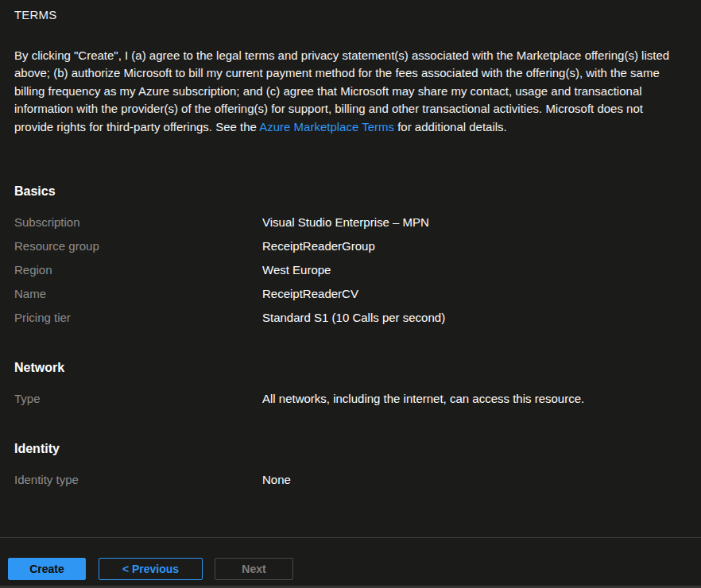 Image resolution: width=701 pixels, height=588 pixels. Describe the element at coordinates (354, 318) in the screenshot. I see `row-value: Standard S1 (10 Calls per second)` at that location.